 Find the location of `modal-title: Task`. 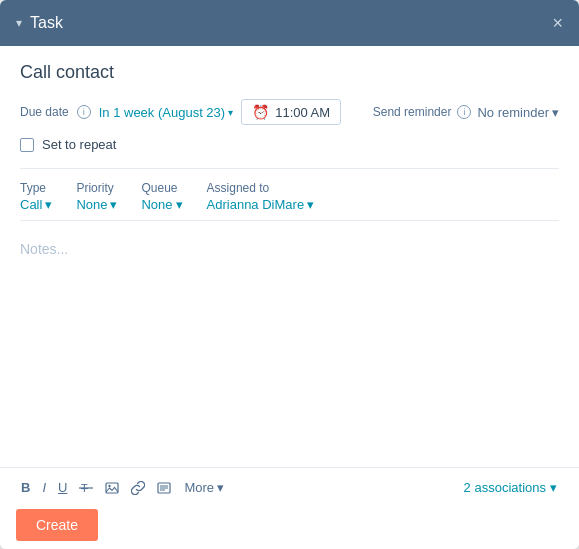

modal-title: Task is located at coordinates (46, 23).